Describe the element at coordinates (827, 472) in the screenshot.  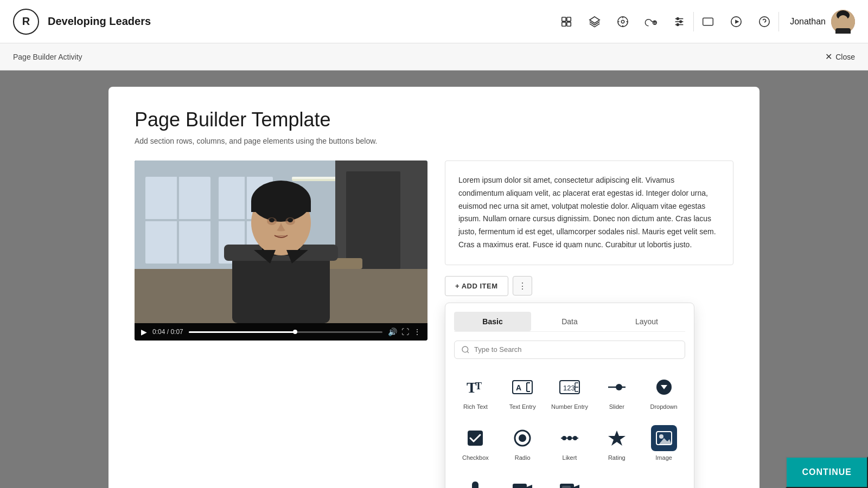
I see `continue-button: CONTINUE` at that location.